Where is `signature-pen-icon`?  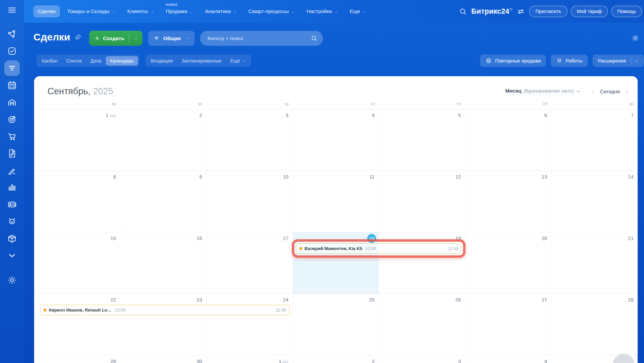
signature-pen-icon is located at coordinates (12, 170).